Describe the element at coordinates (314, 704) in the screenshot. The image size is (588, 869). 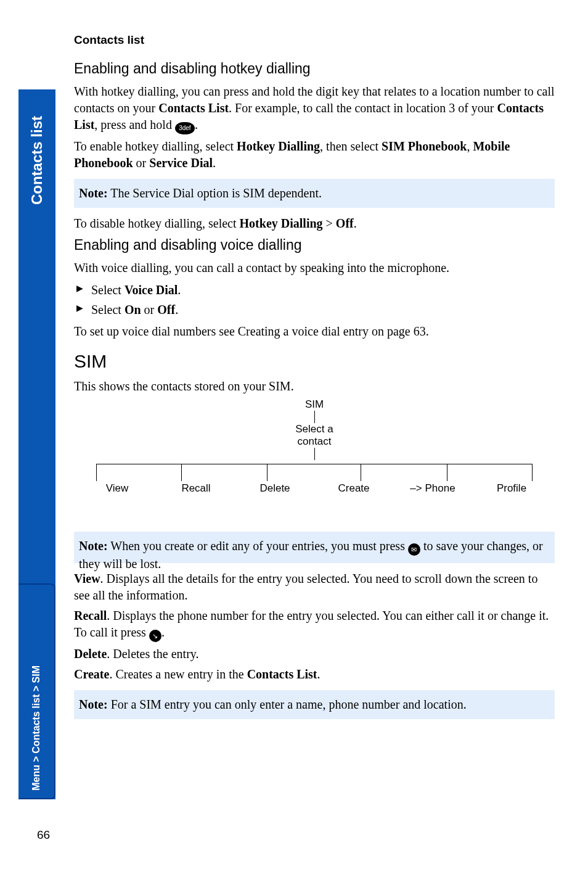
I see `note-sim-limits: Note: For a SIM entry you can only enter…` at that location.